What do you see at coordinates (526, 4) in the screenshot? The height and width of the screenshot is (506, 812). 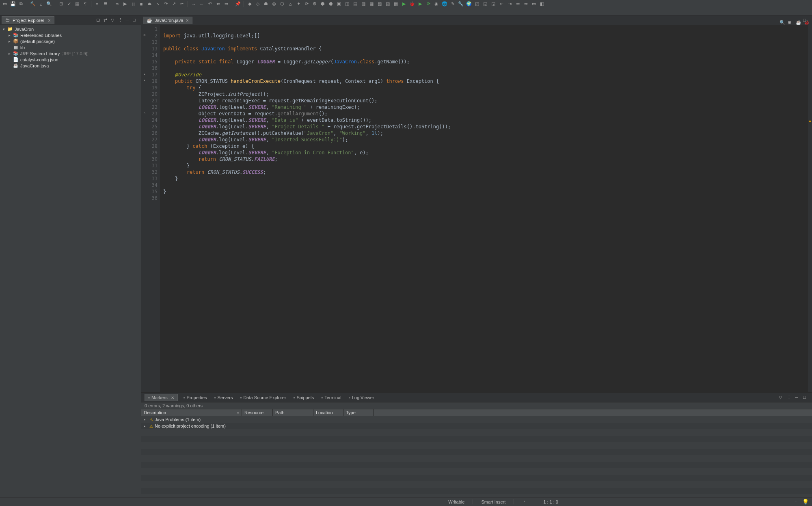 I see `toolbar-misc-icon: ⇒` at bounding box center [526, 4].